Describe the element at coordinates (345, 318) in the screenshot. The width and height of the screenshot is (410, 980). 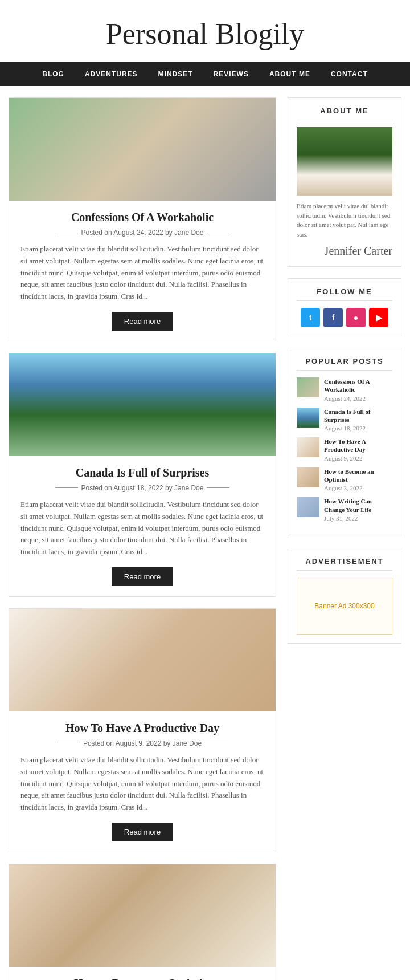
I see `social-icons: t f ● ▶` at that location.